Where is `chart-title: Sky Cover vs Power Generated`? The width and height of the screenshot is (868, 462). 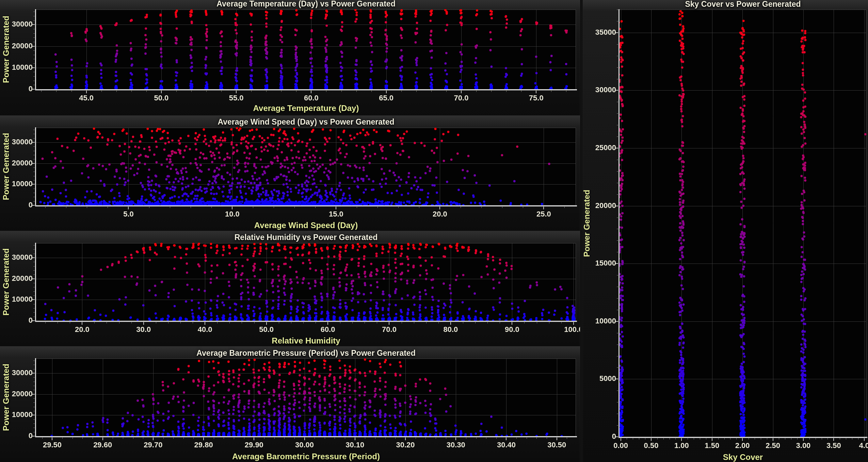
chart-title: Sky Cover vs Power Generated is located at coordinates (743, 4).